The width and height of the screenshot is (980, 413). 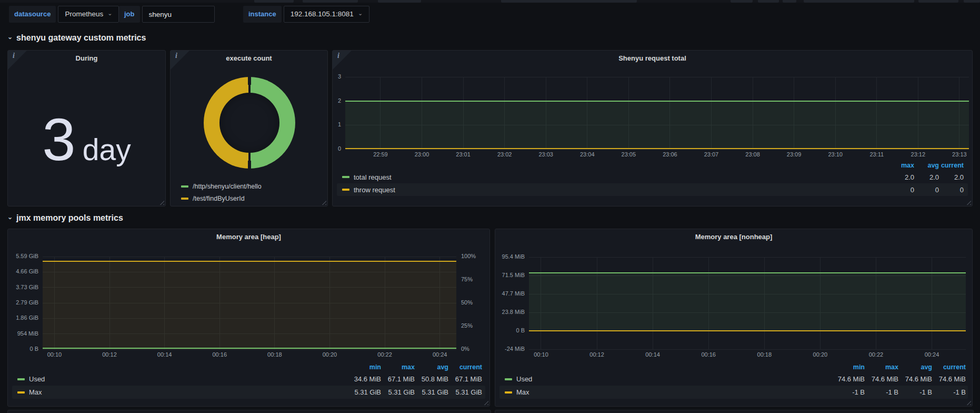 I want to click on var-datasource-select: Prometheus ⌄, so click(x=88, y=14).